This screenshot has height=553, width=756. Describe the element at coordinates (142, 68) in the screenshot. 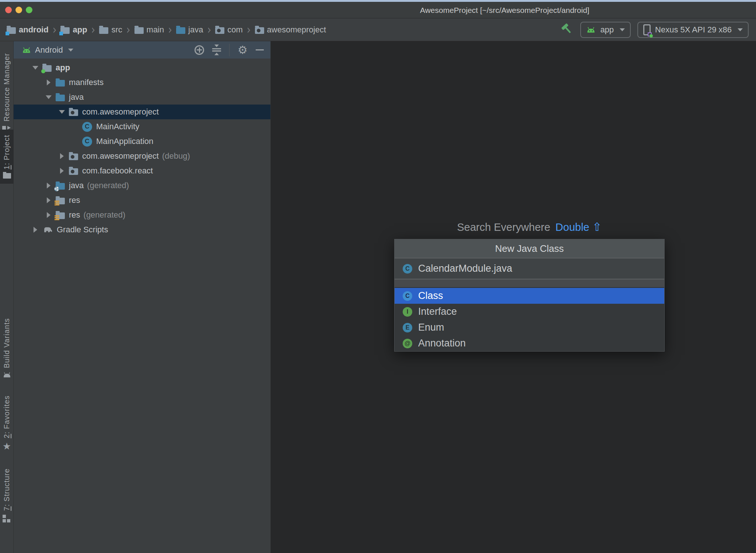

I see `tree-item-app: app` at that location.